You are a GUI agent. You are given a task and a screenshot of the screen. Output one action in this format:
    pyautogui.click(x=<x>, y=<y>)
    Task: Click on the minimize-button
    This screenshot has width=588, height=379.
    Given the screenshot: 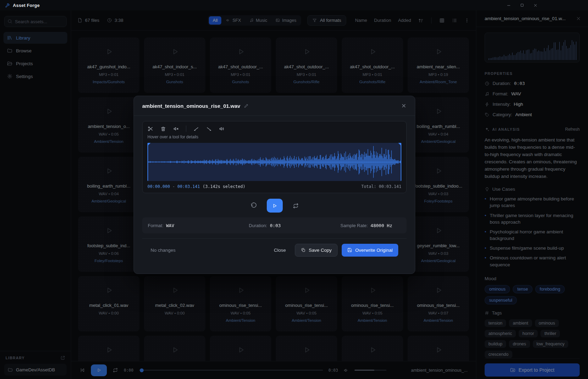 What is the action you would take?
    pyautogui.click(x=509, y=6)
    